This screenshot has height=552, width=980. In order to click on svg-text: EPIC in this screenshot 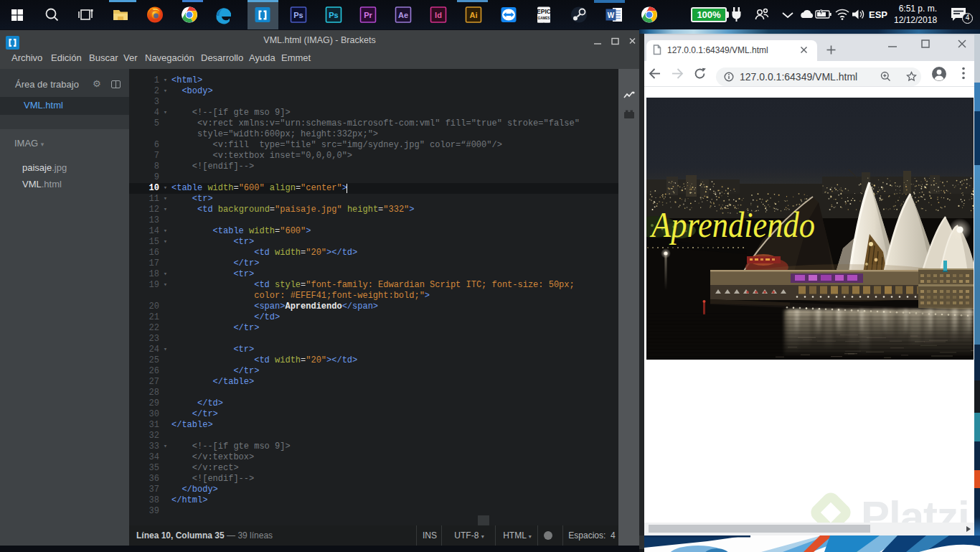, I will do `click(544, 11)`.